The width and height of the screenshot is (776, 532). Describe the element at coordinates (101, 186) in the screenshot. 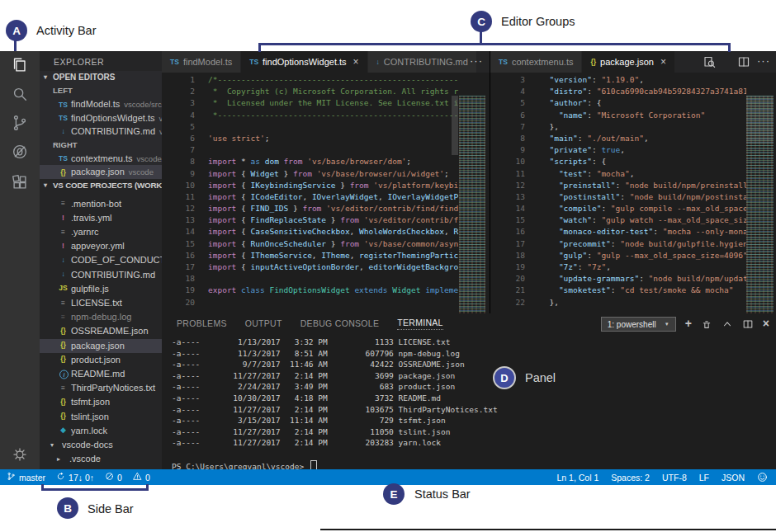

I see `workspace-header: ▾VS CODE PROJECTS (WORKSPACE)` at that location.